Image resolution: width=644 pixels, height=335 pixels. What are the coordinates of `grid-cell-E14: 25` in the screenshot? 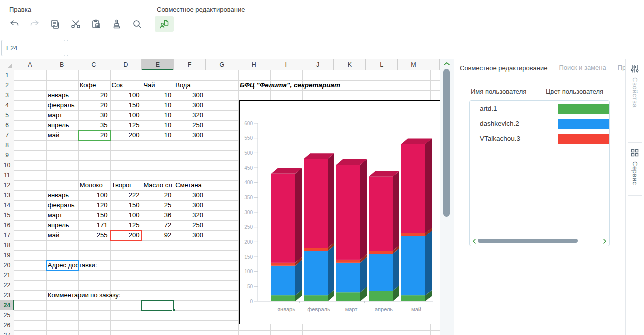 It's located at (156, 205).